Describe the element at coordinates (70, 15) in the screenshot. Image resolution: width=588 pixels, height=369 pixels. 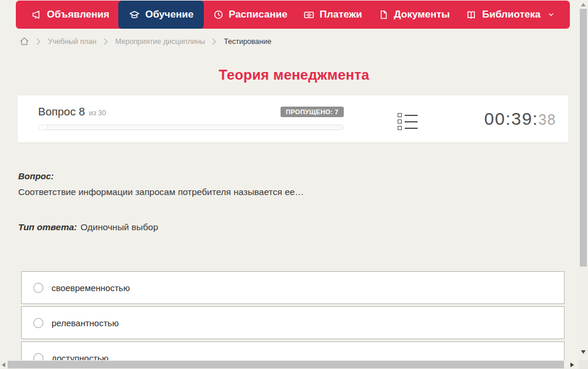
I see `nav-item-announcements: Объявления` at that location.